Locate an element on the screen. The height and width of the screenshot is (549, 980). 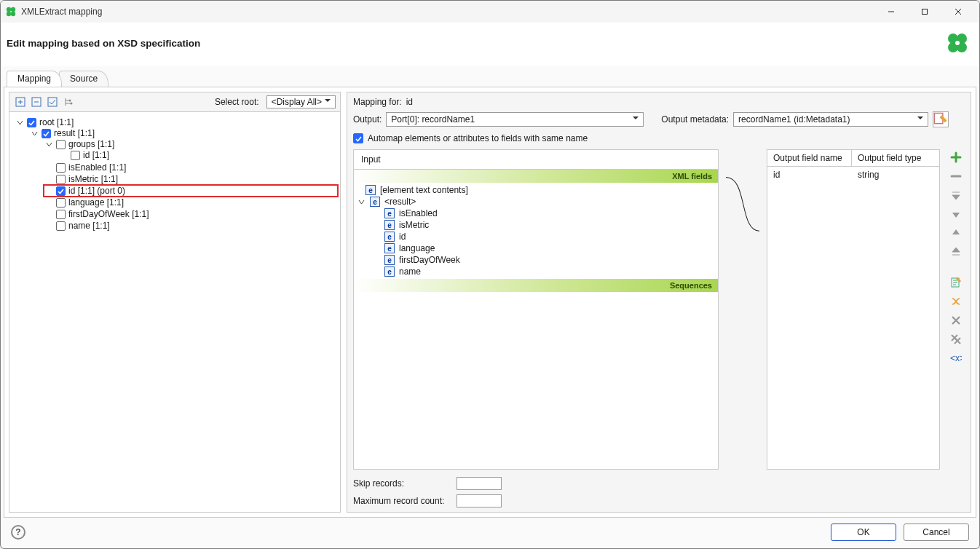
tree-node-groups-id: id [1:1] is located at coordinates (198, 155).